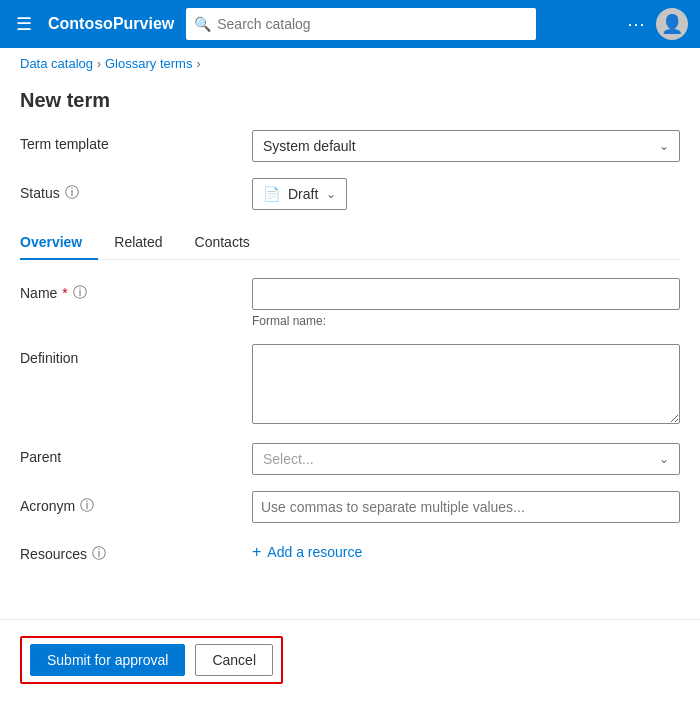 The image size is (700, 714). What do you see at coordinates (331, 194) in the screenshot?
I see `status-chevron-icon: ⌄` at bounding box center [331, 194].